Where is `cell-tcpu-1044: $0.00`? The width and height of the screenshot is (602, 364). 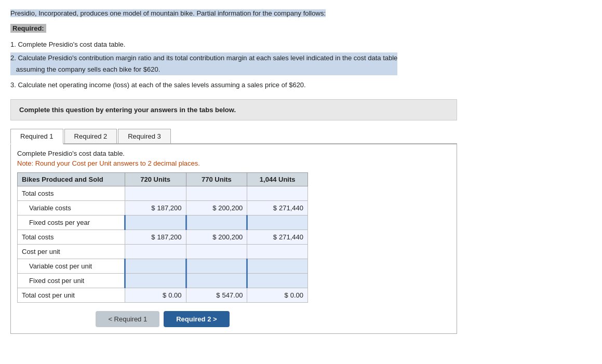
cell-tcpu-1044: $0.00 is located at coordinates (277, 295).